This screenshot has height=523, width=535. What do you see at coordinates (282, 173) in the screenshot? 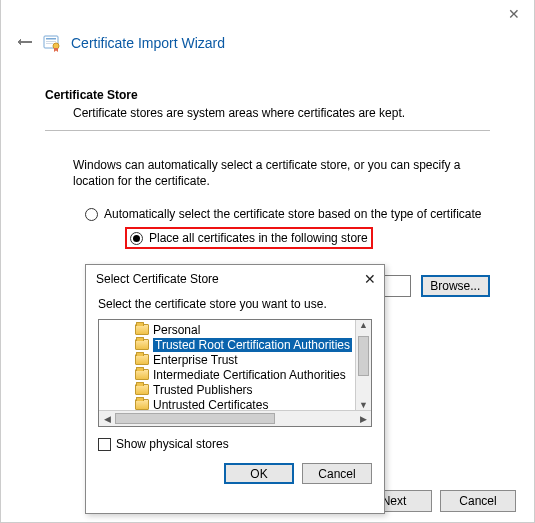
I see `description-text: Windows can automatically select a certi…` at bounding box center [282, 173].